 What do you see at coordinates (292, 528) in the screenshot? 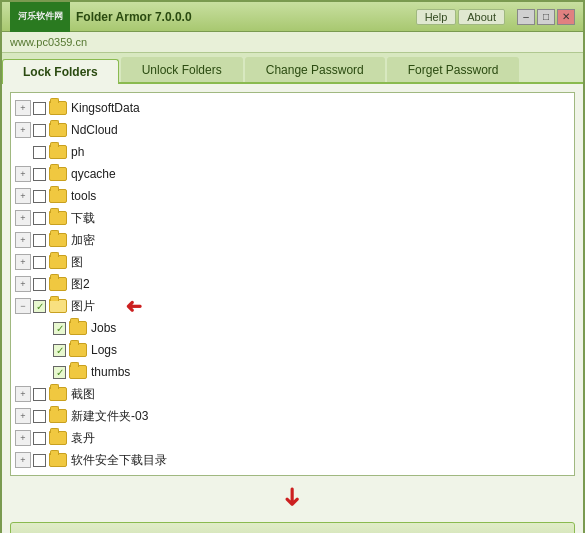
I see `lock-folders-button: Lock Folders` at bounding box center [292, 528].